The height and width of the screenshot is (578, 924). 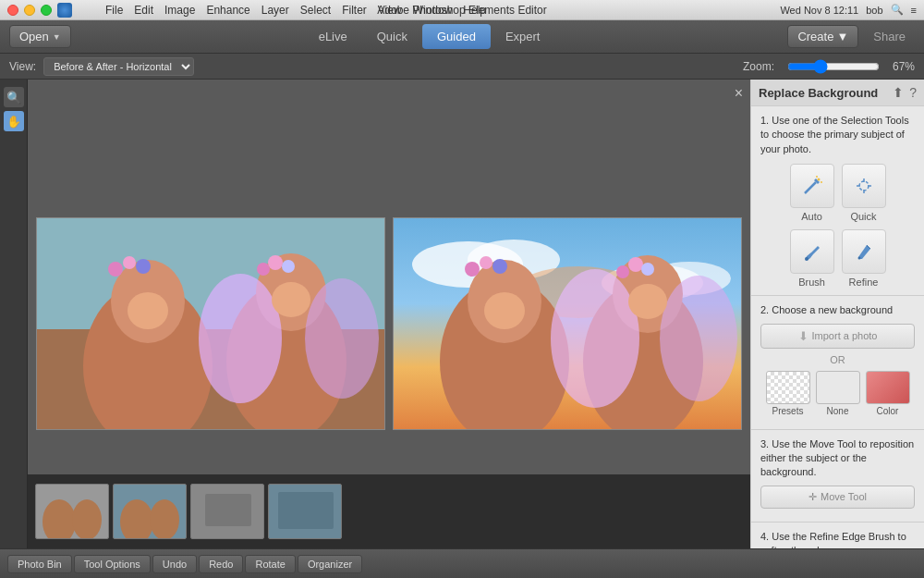 I want to click on move-tool-button: ✛ Move Tool, so click(x=837, y=498).